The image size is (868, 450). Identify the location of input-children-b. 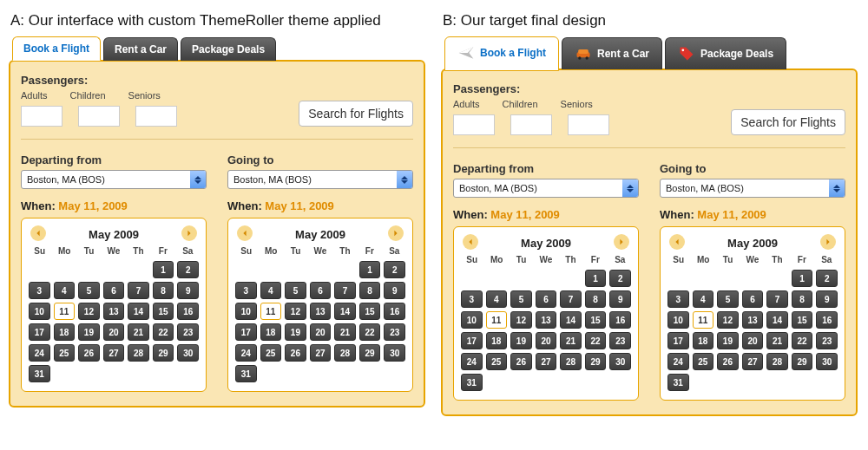
(531, 125).